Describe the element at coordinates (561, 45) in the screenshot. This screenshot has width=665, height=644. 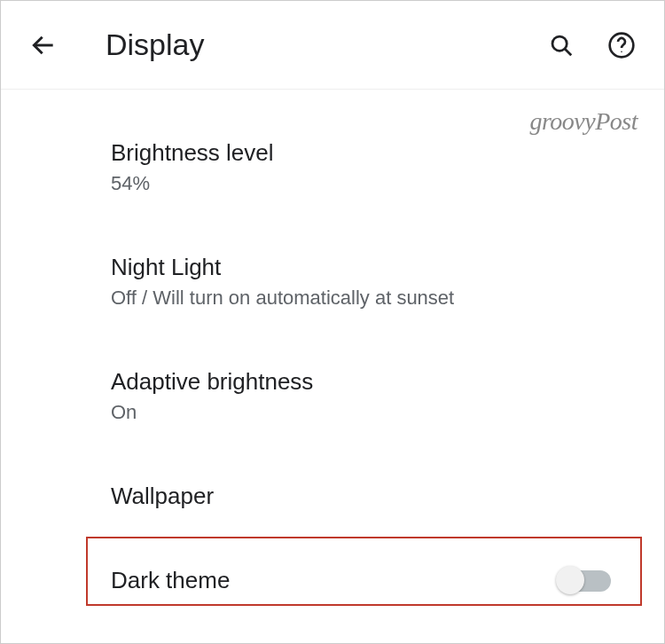
I see `search-icon` at that location.